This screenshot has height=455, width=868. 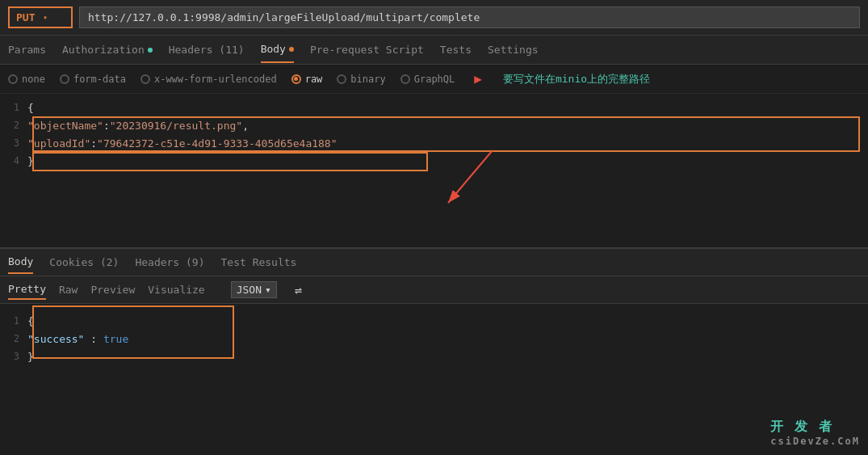 What do you see at coordinates (367, 50) in the screenshot?
I see `tab-prerequest: Pre-request Script` at bounding box center [367, 50].